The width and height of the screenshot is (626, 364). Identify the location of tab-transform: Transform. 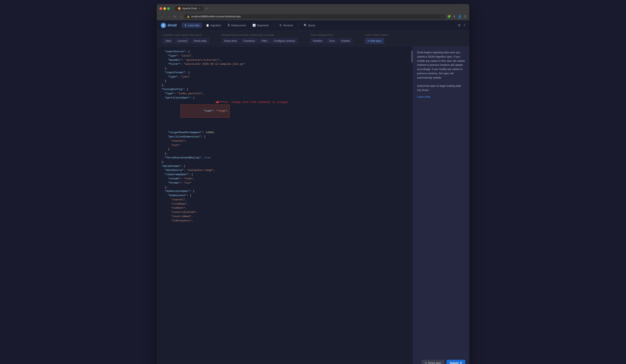
(249, 41).